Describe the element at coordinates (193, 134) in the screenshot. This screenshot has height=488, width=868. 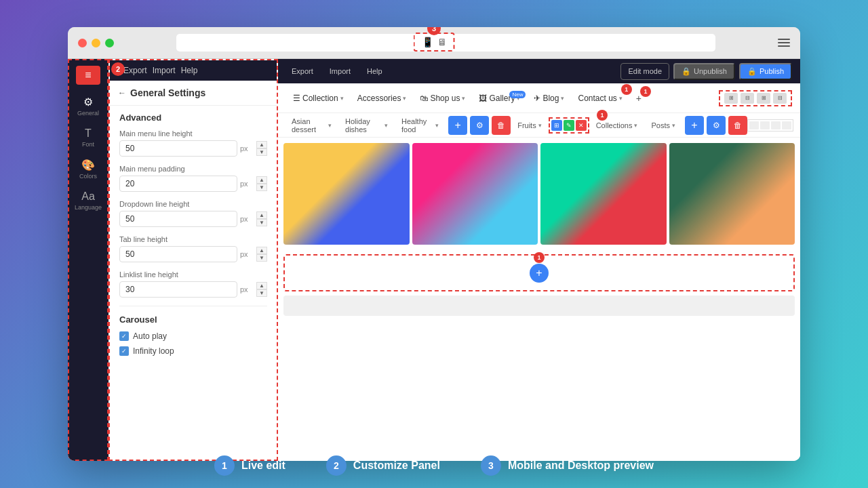
I see `field-label-main-menu-line-height: Main menu line height` at that location.